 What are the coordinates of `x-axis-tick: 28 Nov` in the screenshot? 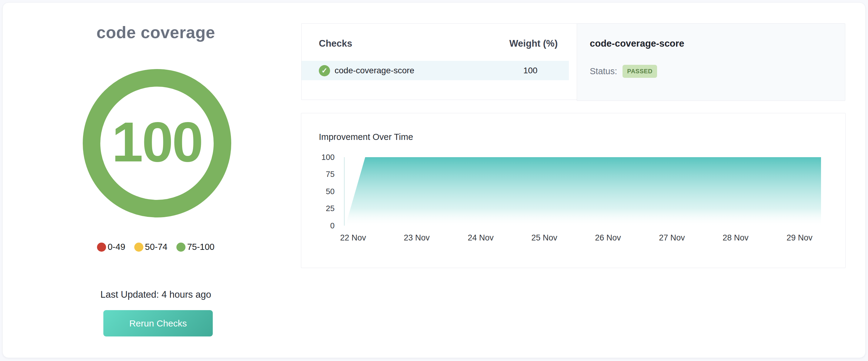 It's located at (736, 238).